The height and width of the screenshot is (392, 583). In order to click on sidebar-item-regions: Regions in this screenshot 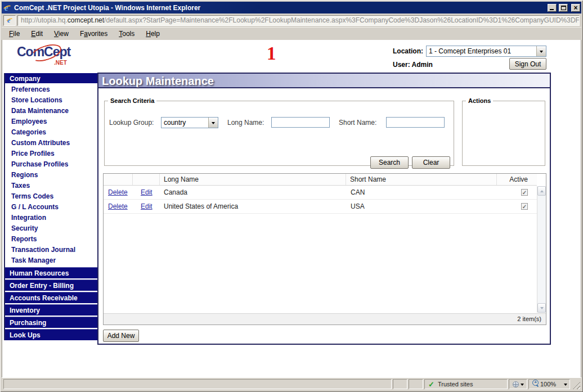, I will do `click(51, 175)`.